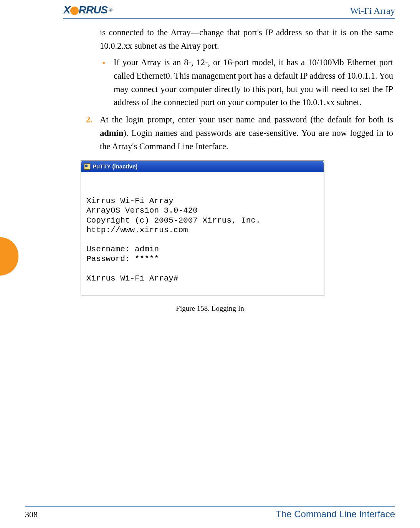 The image size is (420, 528). I want to click on brand-logo: X RRUS ®, so click(88, 10).